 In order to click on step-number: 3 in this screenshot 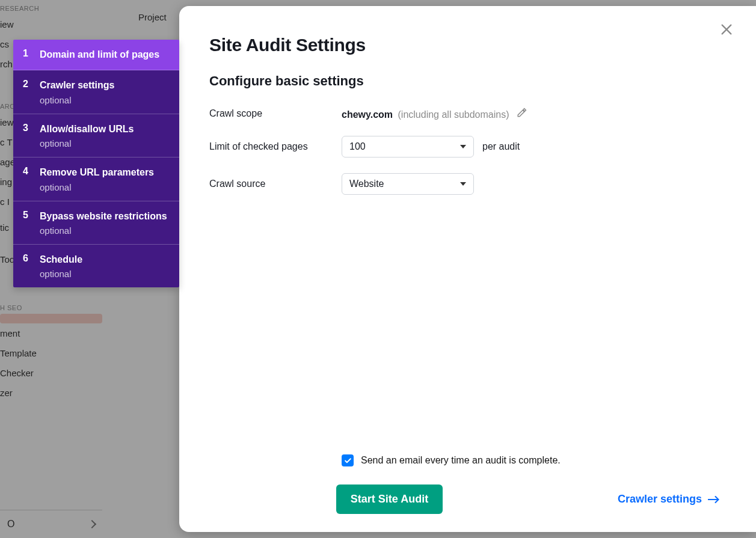, I will do `click(31, 128)`.